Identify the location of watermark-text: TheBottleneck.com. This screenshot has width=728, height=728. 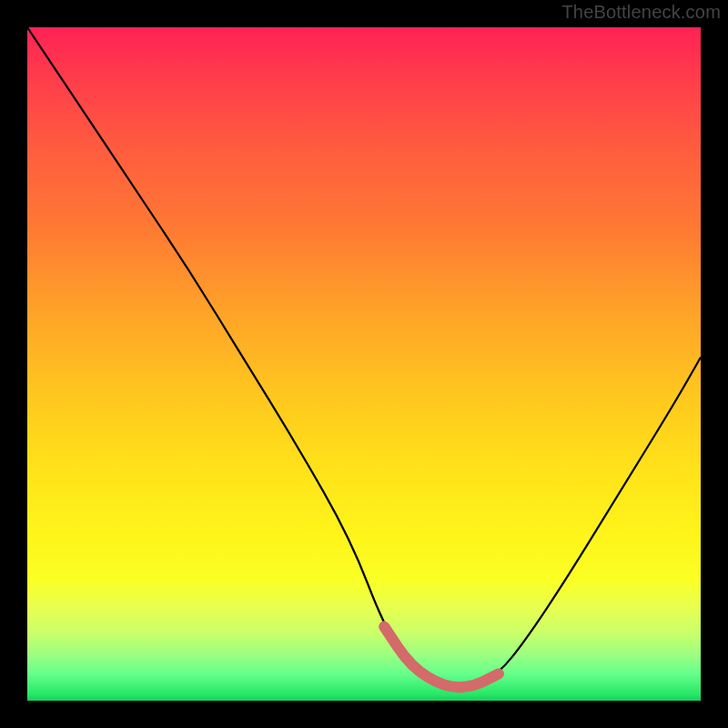
(641, 13).